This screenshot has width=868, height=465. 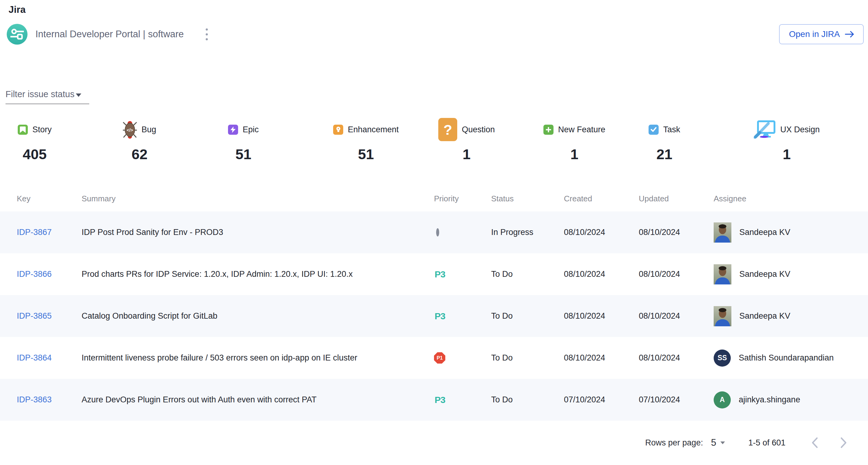 I want to click on counter-label: Question, so click(x=478, y=130).